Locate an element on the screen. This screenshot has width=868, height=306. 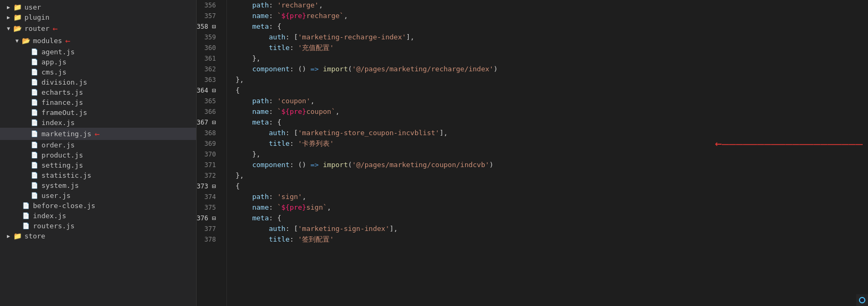
file-icon-division: 📄 is located at coordinates (35, 82).